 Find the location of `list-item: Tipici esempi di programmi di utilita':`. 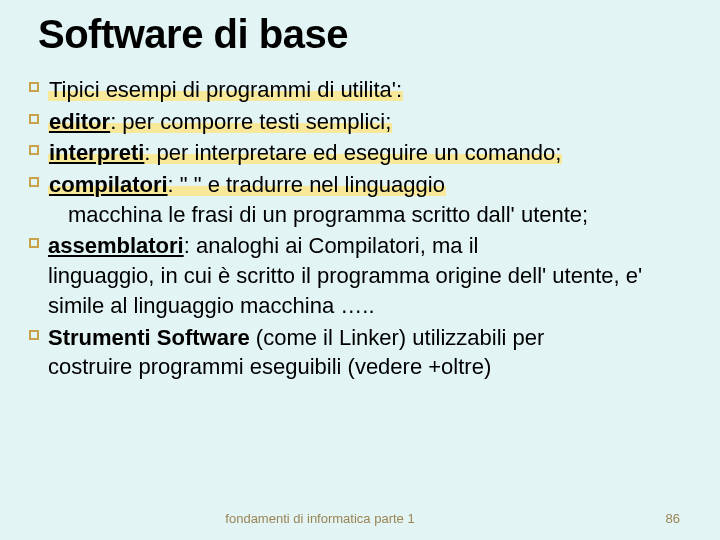

list-item: Tipici esempi di programmi di utilita': is located at coordinates (360, 90).